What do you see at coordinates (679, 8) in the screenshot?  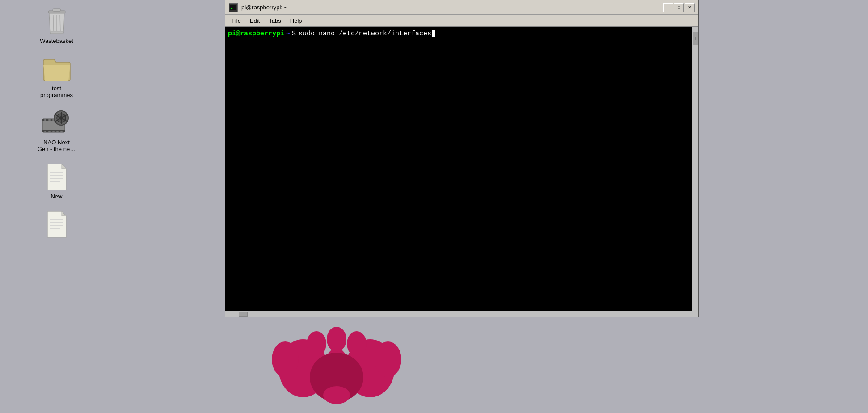 I see `terminal-maximize-button: □` at bounding box center [679, 8].